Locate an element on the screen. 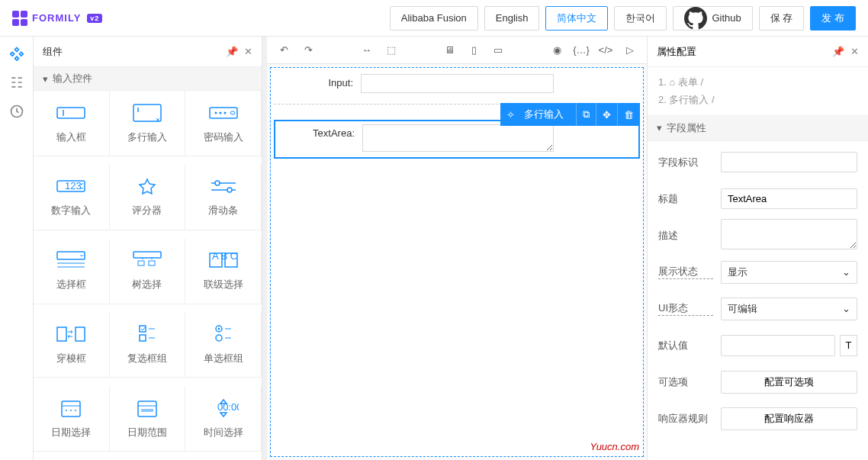 The width and height of the screenshot is (868, 460). view-icon: ◉ is located at coordinates (557, 50).